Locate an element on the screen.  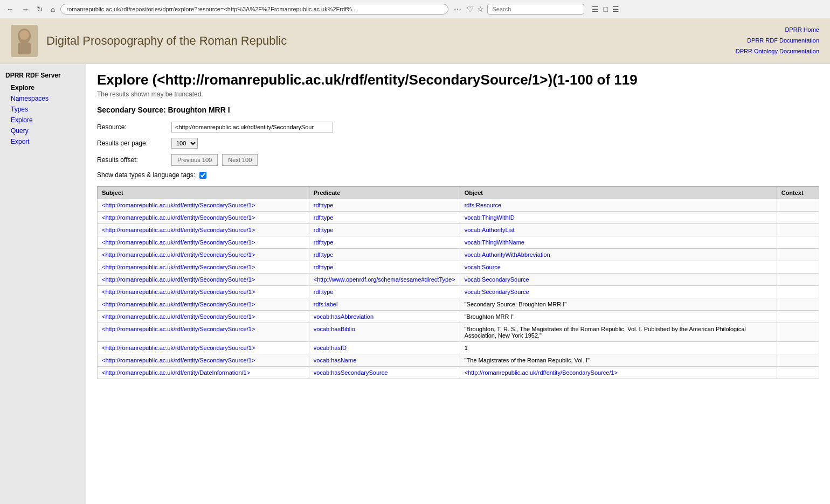
predicate-link: vocab:hasName is located at coordinates (335, 360).